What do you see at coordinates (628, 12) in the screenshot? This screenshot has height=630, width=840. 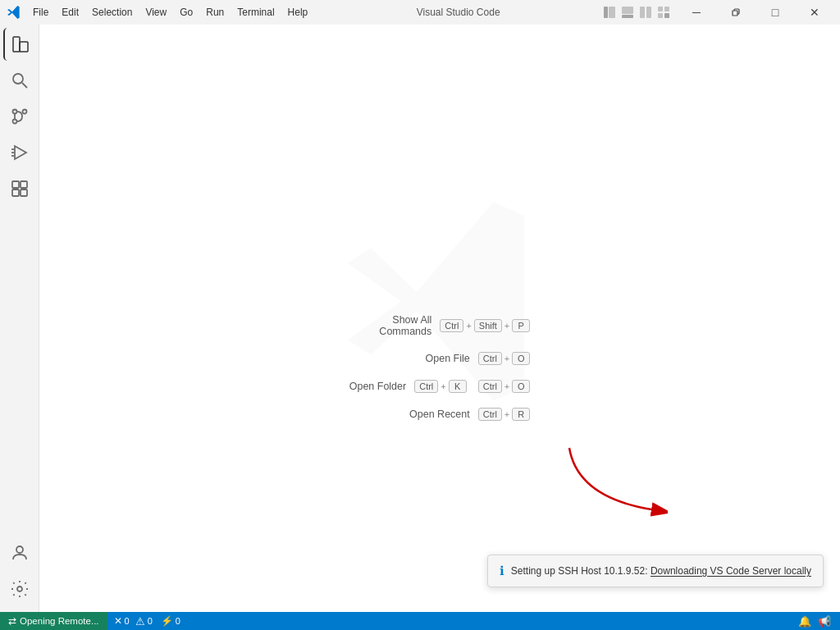 I see `layout-panel-icon` at bounding box center [628, 12].